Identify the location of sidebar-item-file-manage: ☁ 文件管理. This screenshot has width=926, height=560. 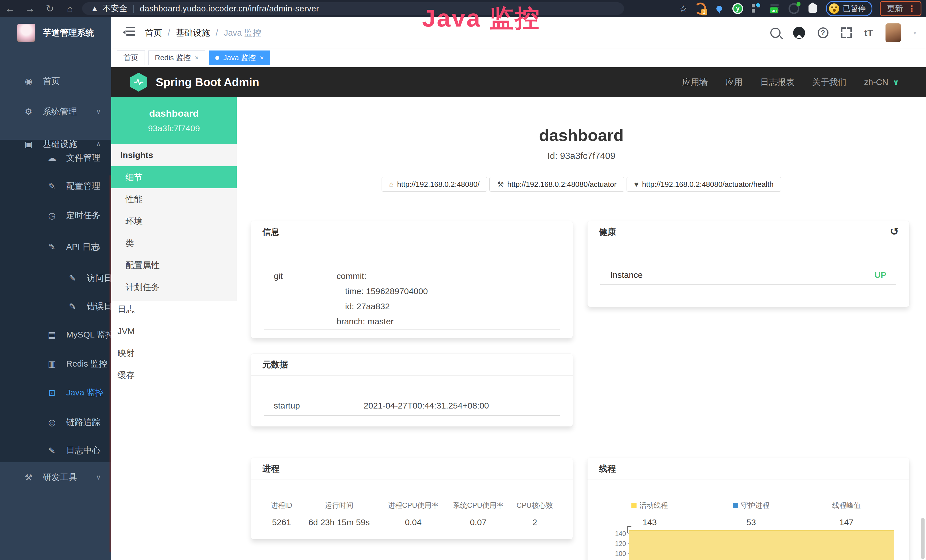
(56, 158).